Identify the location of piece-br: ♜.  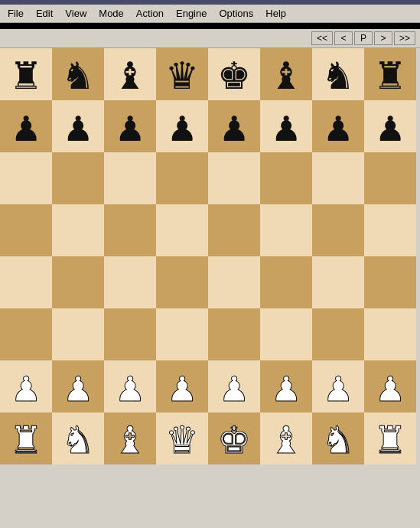
(26, 74).